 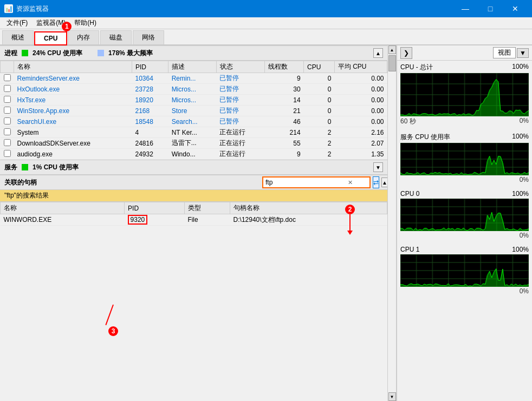 What do you see at coordinates (465, 67) in the screenshot?
I see `cpu-graph-title-0: CPU - 总计100%` at bounding box center [465, 67].